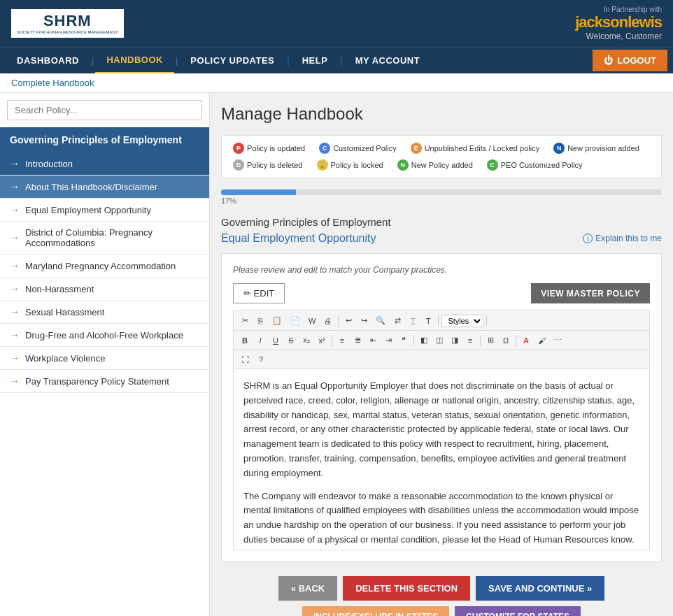 The width and height of the screenshot is (673, 616). I want to click on toolbar-special-chars: Ω, so click(506, 341).